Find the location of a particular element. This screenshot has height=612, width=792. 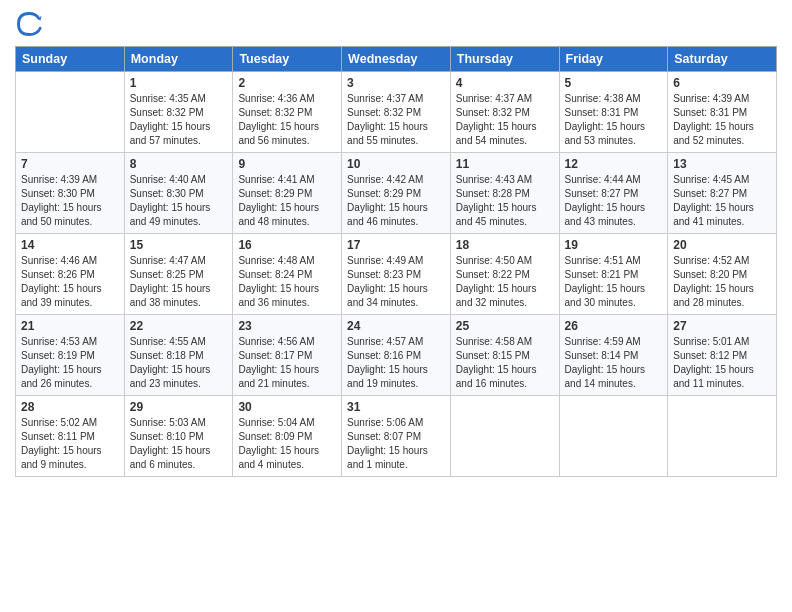

calendar-day-cell: 7Sunrise: 4:39 AMSunset: 8:30 PMDaylight… is located at coordinates (70, 194).